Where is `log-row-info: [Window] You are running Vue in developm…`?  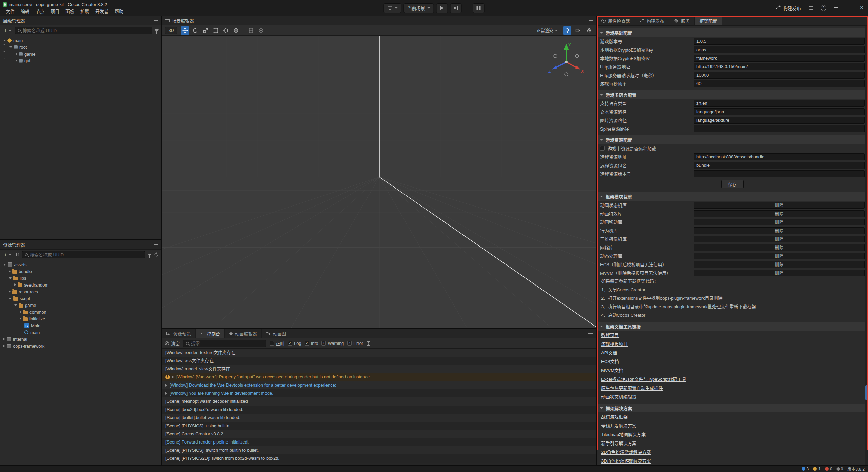 log-row-info: [Window] You are running Vue in developm… is located at coordinates (379, 393).